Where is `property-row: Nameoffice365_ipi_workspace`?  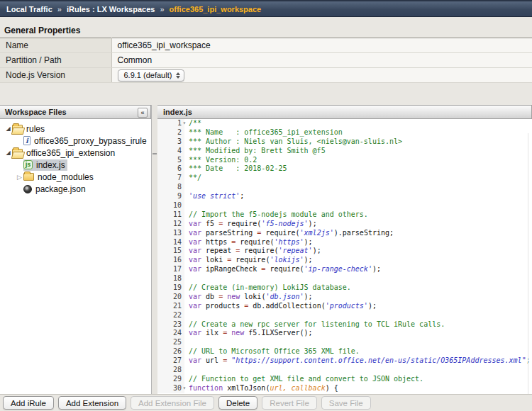 property-row: Nameoffice365_ipi_workspace is located at coordinates (266, 45).